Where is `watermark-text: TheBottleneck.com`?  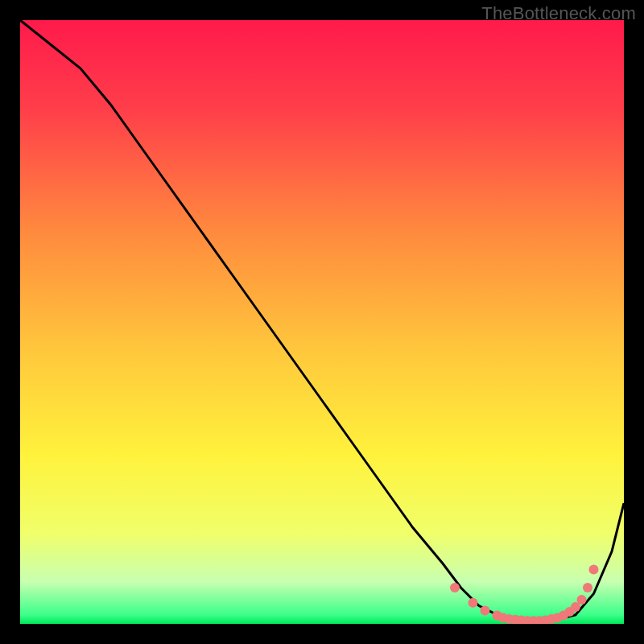
watermark-text: TheBottleneck.com is located at coordinates (559, 14).